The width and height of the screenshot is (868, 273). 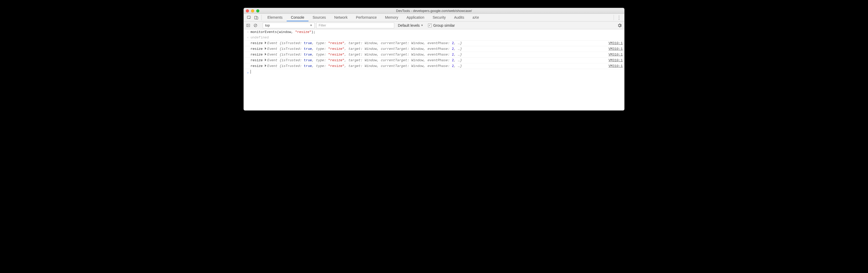 I want to click on object-key: currentTarget, so click(x=394, y=43).